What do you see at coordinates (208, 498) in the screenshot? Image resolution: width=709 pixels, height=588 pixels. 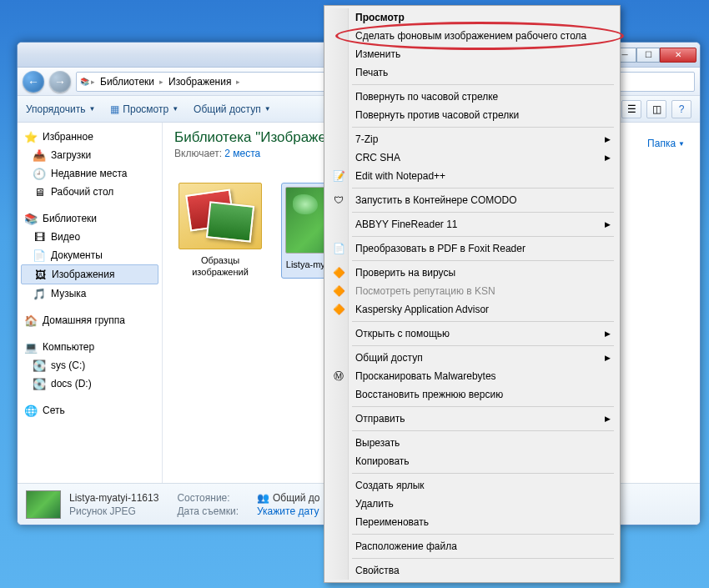 I see `details-state-label: Состояние:` at bounding box center [208, 498].